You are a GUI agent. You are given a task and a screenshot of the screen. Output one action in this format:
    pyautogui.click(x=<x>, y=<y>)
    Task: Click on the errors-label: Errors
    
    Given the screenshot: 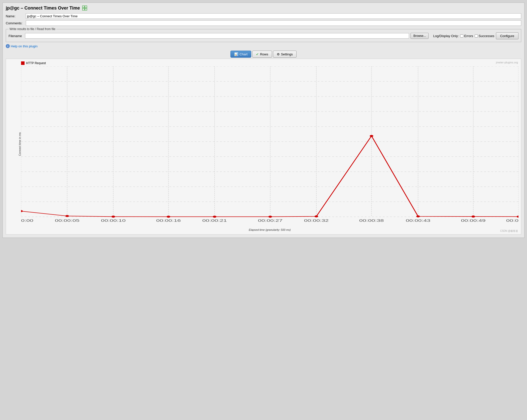 What is the action you would take?
    pyautogui.click(x=468, y=36)
    